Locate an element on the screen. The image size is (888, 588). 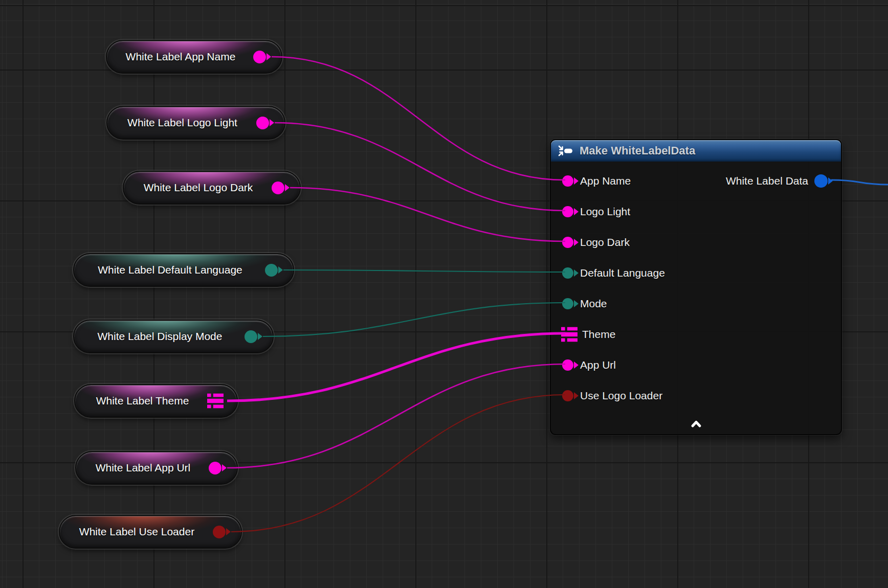
input-pin-label: Logo Dark is located at coordinates (605, 242).